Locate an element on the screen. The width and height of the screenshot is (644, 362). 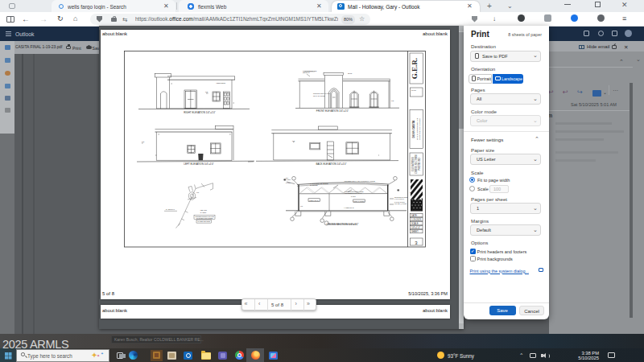
svg-text: WASTE ISO (NTS) is located at coordinates (204, 221).